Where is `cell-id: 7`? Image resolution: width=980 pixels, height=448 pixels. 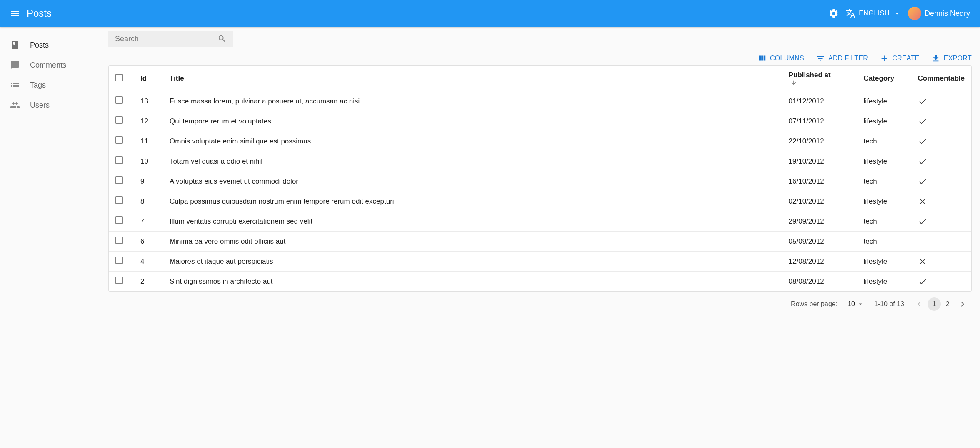
cell-id: 7 is located at coordinates (148, 221).